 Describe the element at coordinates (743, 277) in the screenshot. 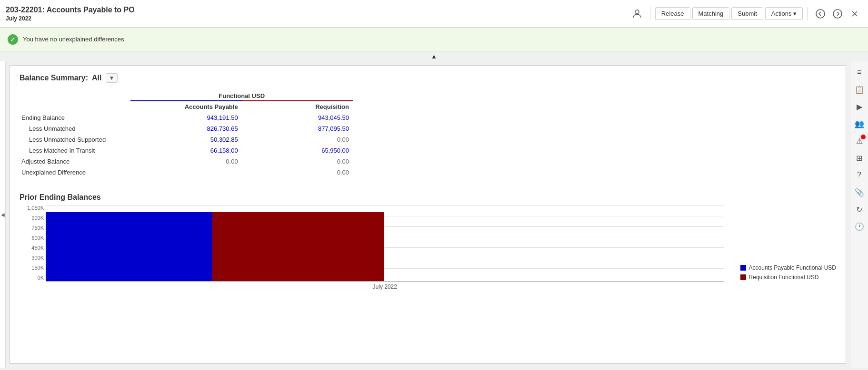

I see `legend-color-req` at that location.